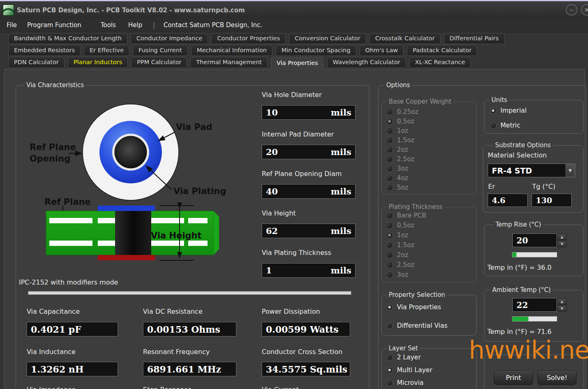 Image resolution: width=588 pixels, height=389 pixels. What do you see at coordinates (176, 352) in the screenshot?
I see `resonant-frequency-label: Resonant Frequency` at bounding box center [176, 352].